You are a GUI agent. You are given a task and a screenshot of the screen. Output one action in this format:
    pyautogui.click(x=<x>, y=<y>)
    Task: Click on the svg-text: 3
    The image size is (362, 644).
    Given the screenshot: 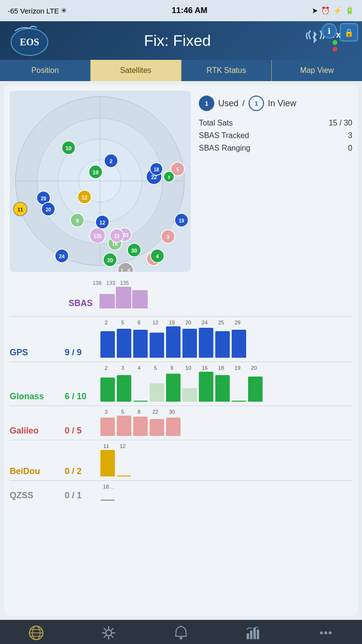 What is the action you would take?
    pyautogui.click(x=168, y=237)
    